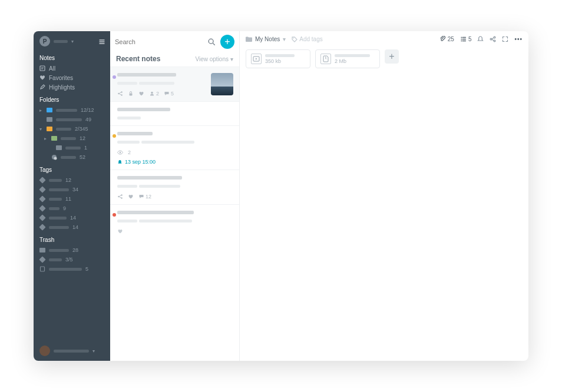 The image size is (562, 392). What do you see at coordinates (278, 59) in the screenshot?
I see `attachment-card: 350 kb` at bounding box center [278, 59].